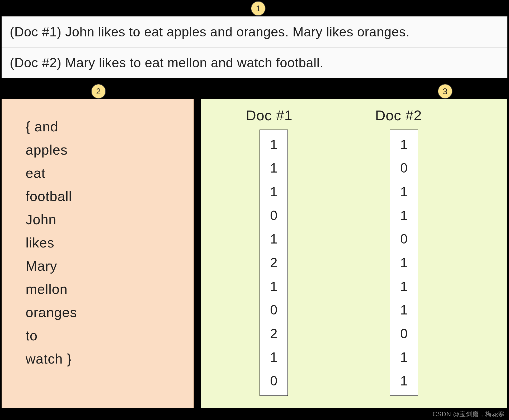 This screenshot has width=509, height=420. Describe the element at coordinates (110, 243) in the screenshot. I see `vocab-word: likes` at that location.